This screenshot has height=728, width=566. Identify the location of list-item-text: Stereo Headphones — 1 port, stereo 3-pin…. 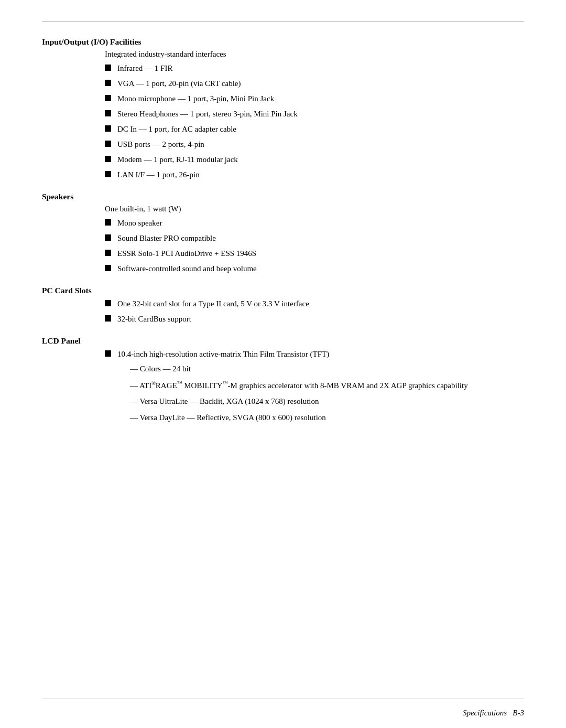
(208, 114).